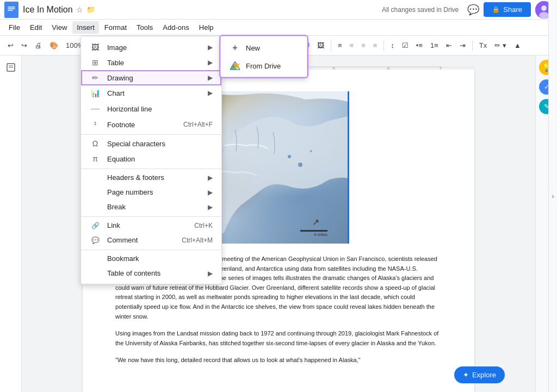 Image resolution: width=557 pixels, height=392 pixels. What do you see at coordinates (115, 27) in the screenshot?
I see `menu-format: Format` at bounding box center [115, 27].